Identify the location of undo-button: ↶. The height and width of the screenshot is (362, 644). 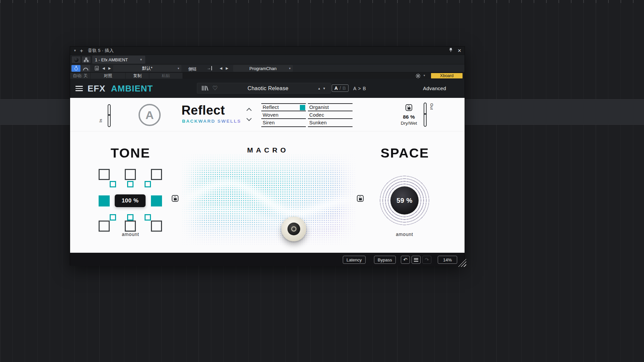
(405, 260).